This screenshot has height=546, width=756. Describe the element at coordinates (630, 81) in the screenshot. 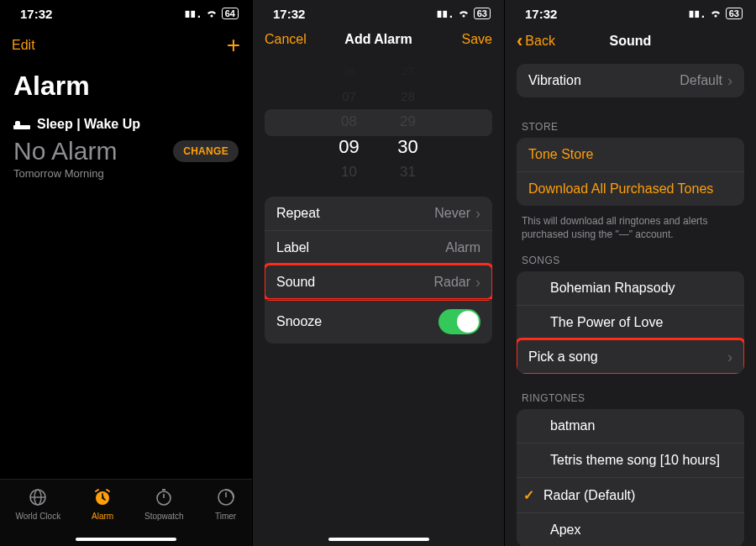

I see `vibration-list: Vibration Default›` at that location.